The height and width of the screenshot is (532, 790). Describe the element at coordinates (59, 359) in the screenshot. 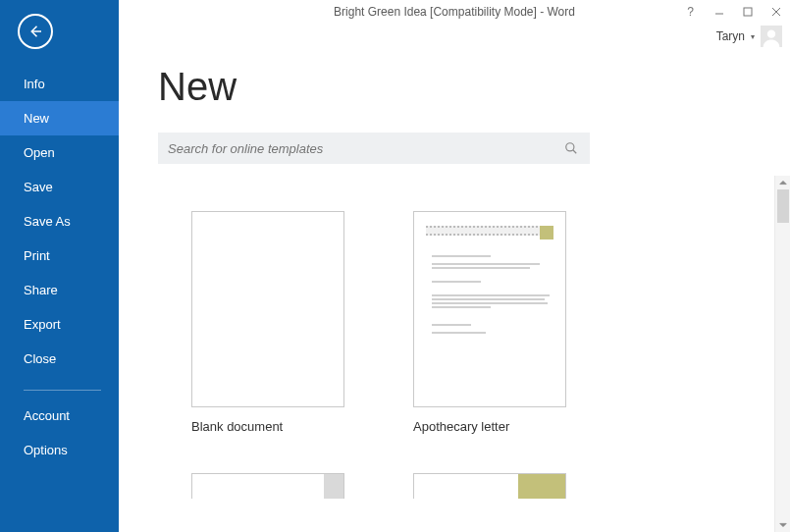

I see `nav-item-close: Close` at that location.